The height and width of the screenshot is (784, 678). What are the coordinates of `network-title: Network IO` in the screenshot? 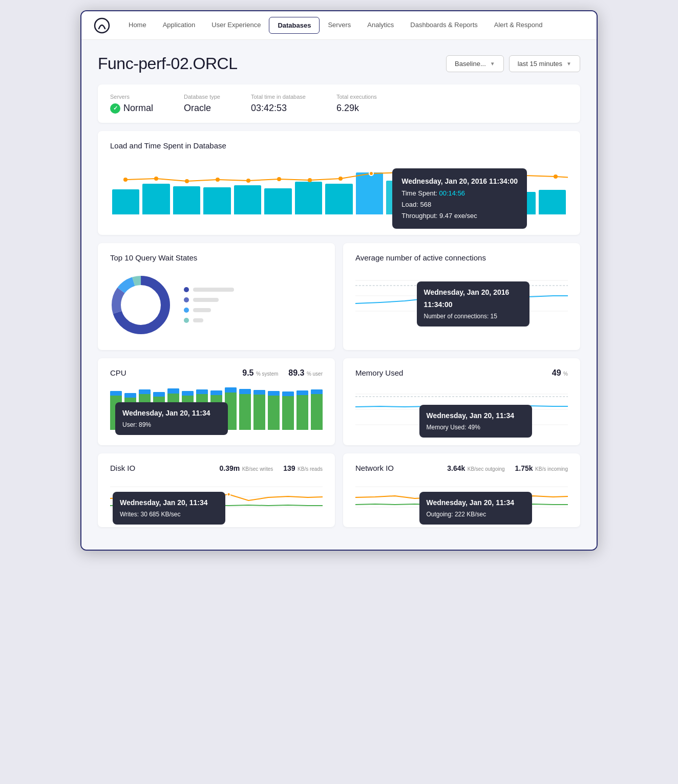 It's located at (375, 468).